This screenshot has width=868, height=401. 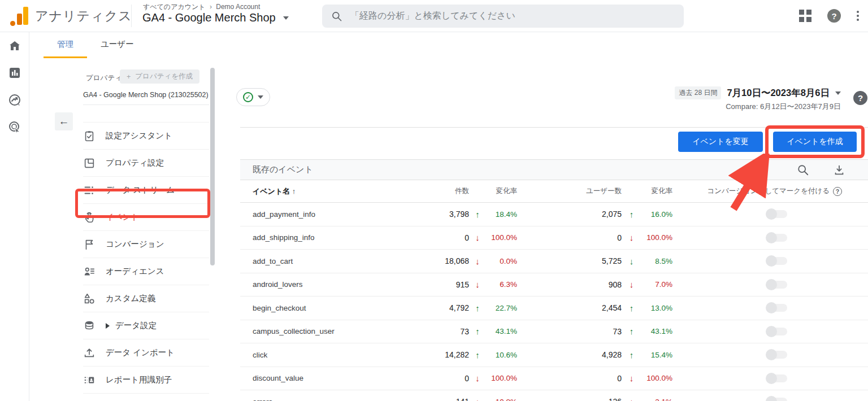 What do you see at coordinates (174, 7) in the screenshot?
I see `breadcrumb-all-accounts: すべてのアカウント` at bounding box center [174, 7].